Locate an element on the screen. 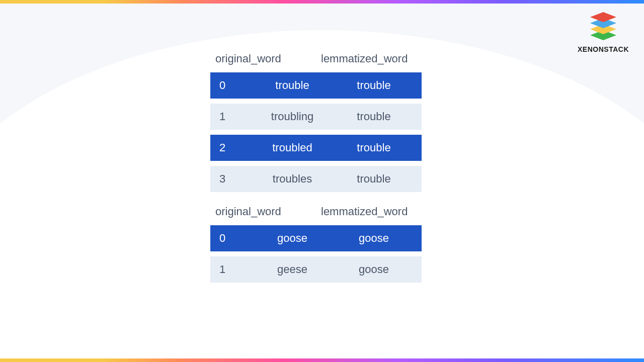 The image size is (644, 362). row-index: 3 is located at coordinates (230, 179).